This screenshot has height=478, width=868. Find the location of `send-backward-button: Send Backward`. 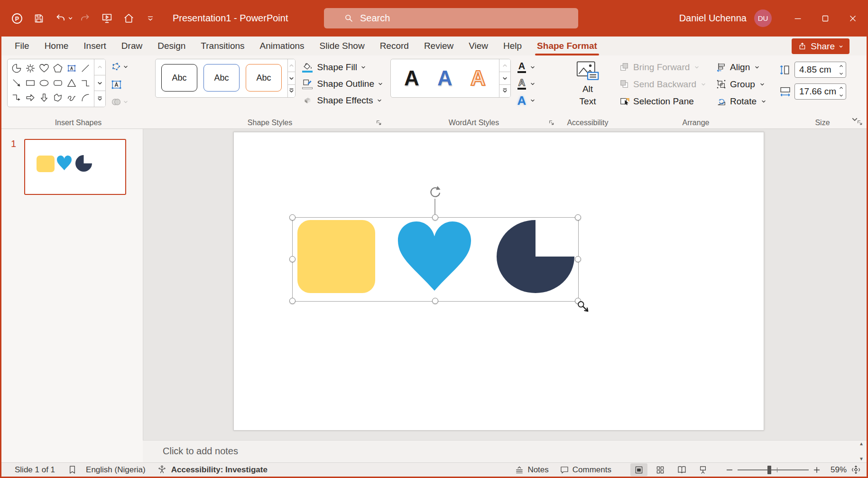

send-backward-button: Send Backward is located at coordinates (665, 84).